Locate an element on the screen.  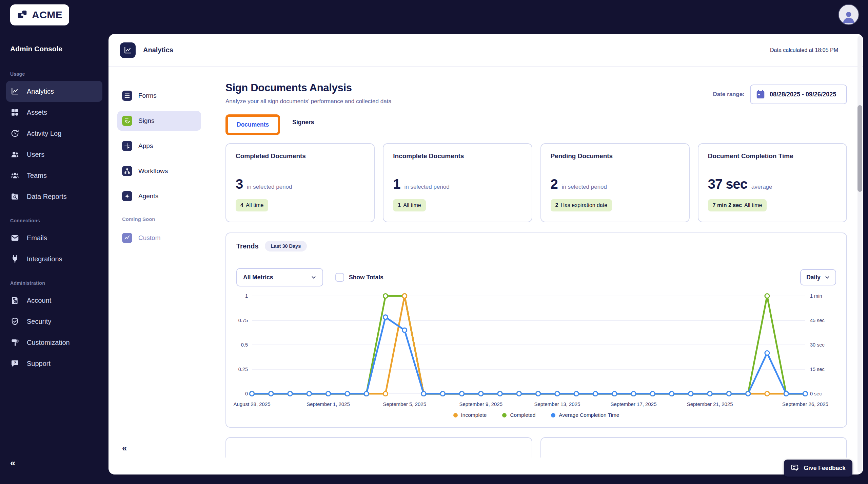
x-axis-tick: August 28, 2025 is located at coordinates (252, 404).